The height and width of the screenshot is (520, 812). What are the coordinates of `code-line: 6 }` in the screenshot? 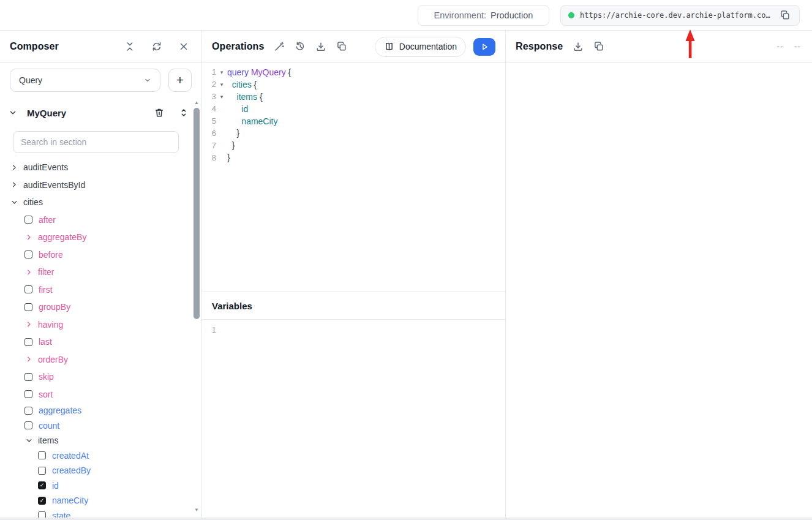 It's located at (354, 133).